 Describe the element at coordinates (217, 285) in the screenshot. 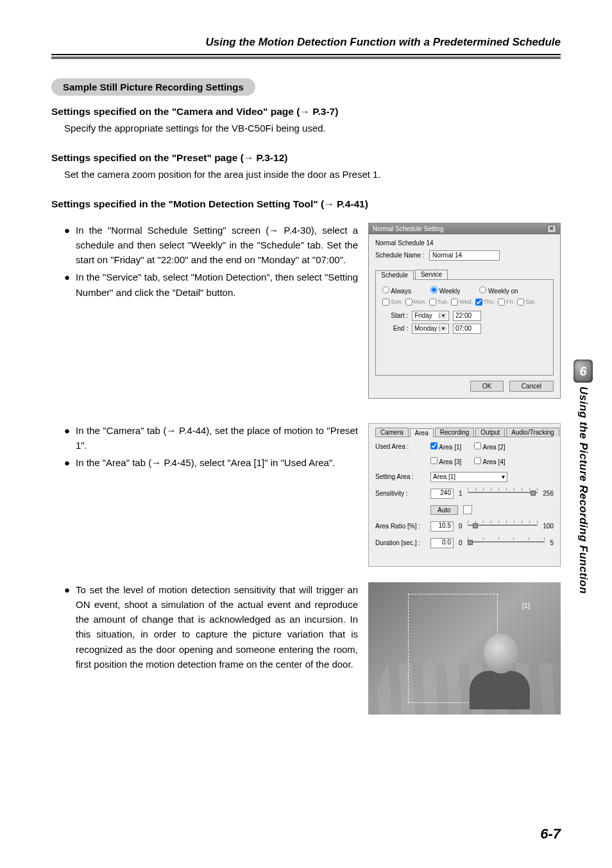

I see `block1-bullet2: In the "Service" tab, select "Motion Det…` at that location.